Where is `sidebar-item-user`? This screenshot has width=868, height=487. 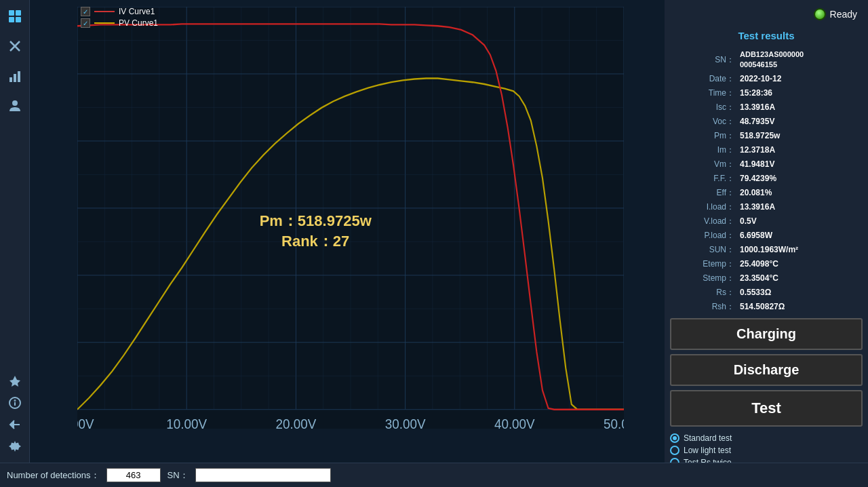
sidebar-item-user is located at coordinates (15, 106).